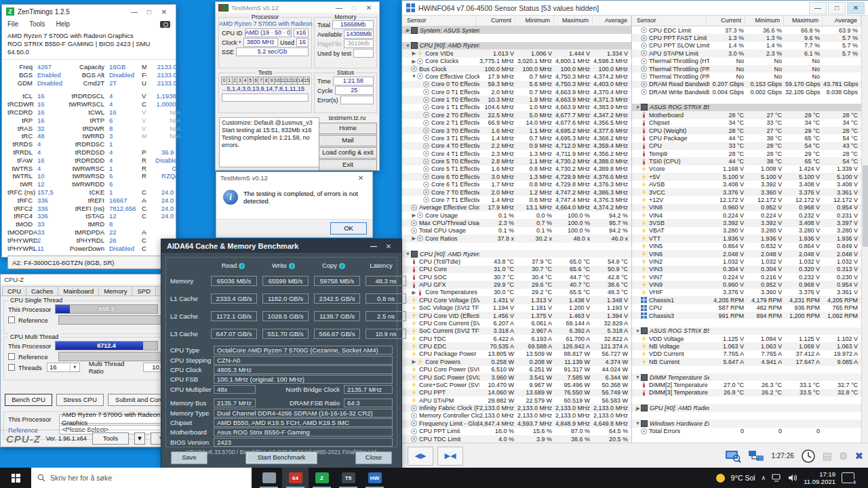  Describe the element at coordinates (842, 20) in the screenshot. I see `column-header: Average` at that location.